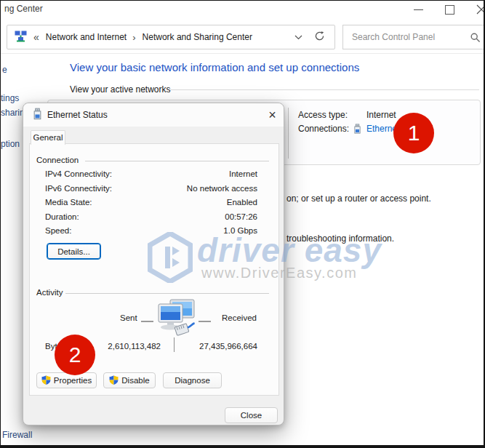 This screenshot has height=448, width=485. Describe the element at coordinates (147, 321) in the screenshot. I see `sent-dash` at that location.